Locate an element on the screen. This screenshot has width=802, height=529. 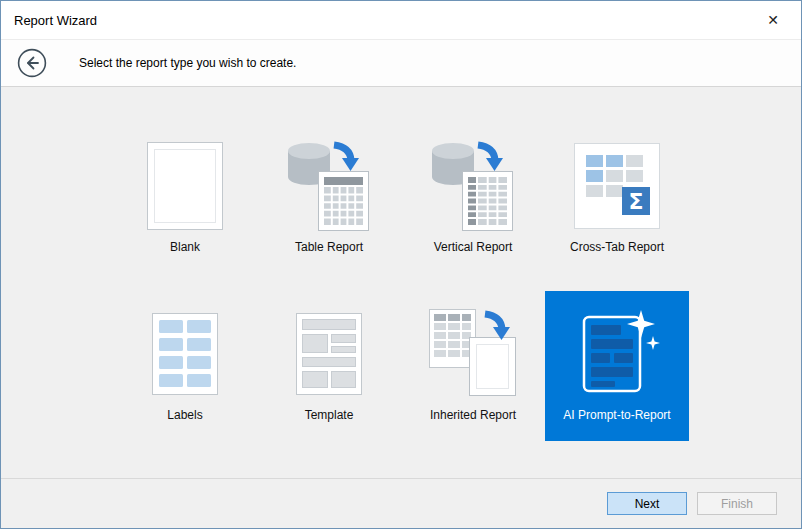
report-type-label: AI Prompt-to-Report is located at coordinates (616, 415).